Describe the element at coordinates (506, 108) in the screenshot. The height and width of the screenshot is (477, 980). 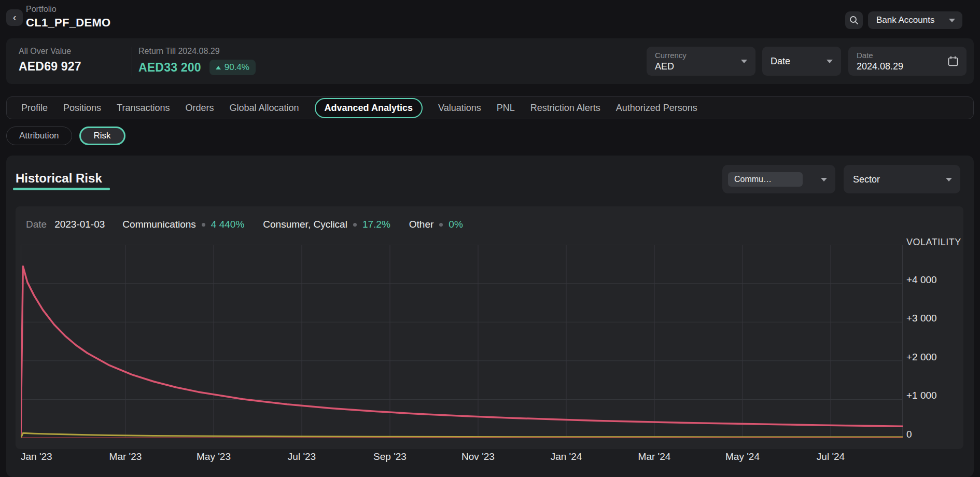
I see `tab-pnl: PNL` at that location.